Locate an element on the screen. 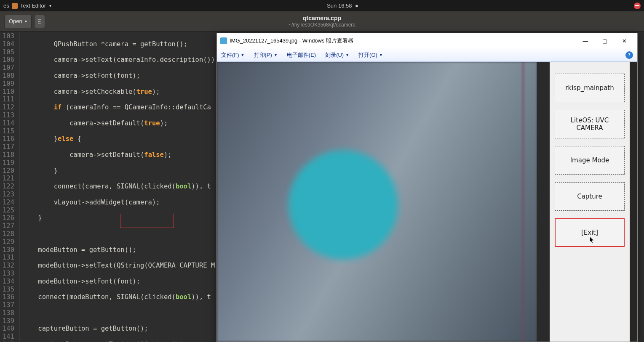 This screenshot has height=342, width=644. window-titlebar: IMG_20221127_165439.jpg - Windows 照片查看器 … is located at coordinates (427, 41).